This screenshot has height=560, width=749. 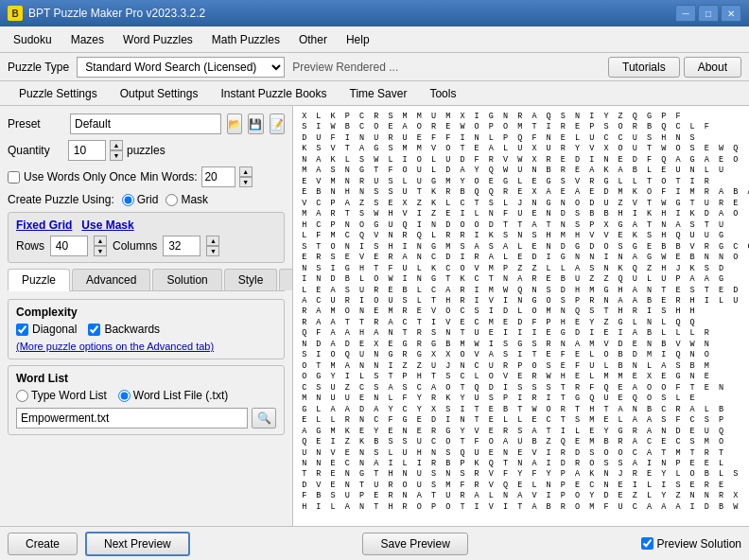 I want to click on quantity-suffix: puzzles, so click(x=146, y=150).